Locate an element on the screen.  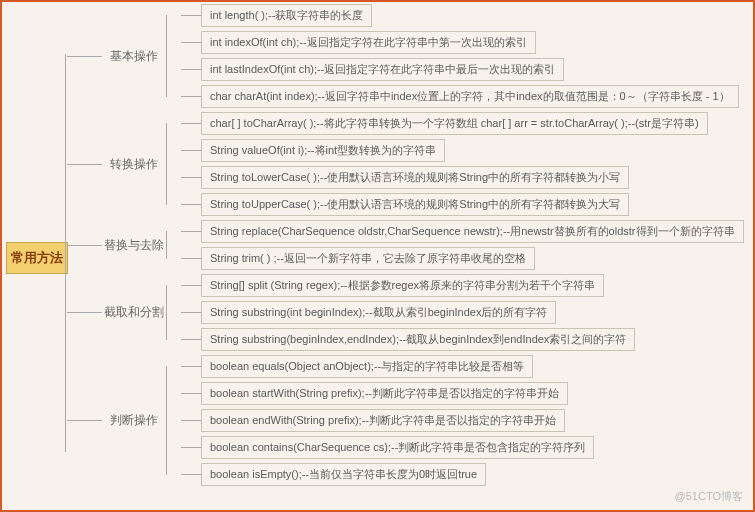
method-box: int indexOf(int ch);--返回指定字符在此字符串中第一次出现的… is located at coordinates (368, 42).